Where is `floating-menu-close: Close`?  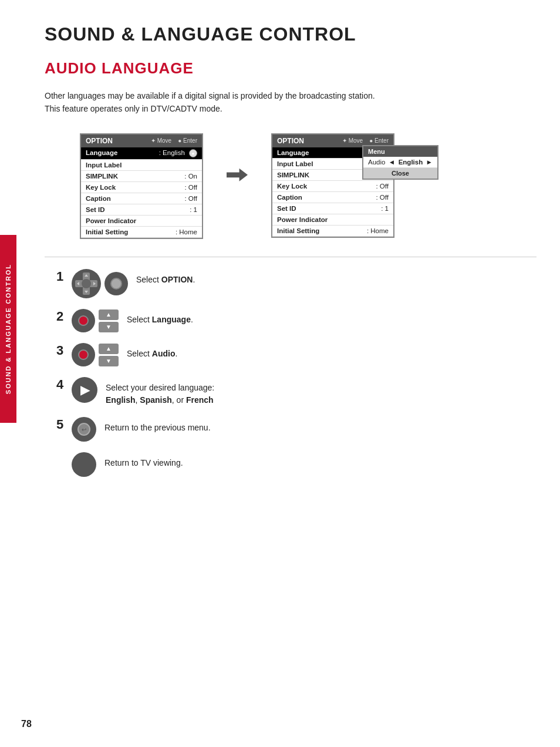 floating-menu-close: Close is located at coordinates (400, 173).